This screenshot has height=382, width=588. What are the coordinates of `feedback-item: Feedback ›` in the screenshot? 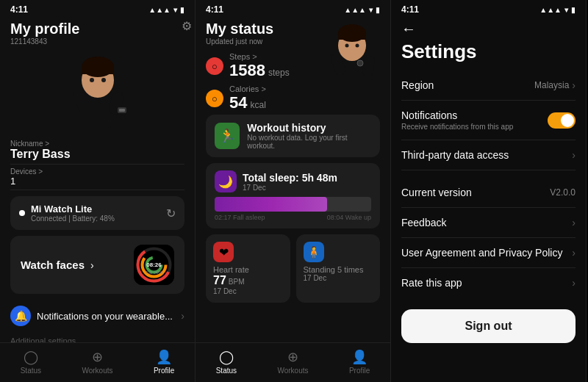 It's located at (488, 223).